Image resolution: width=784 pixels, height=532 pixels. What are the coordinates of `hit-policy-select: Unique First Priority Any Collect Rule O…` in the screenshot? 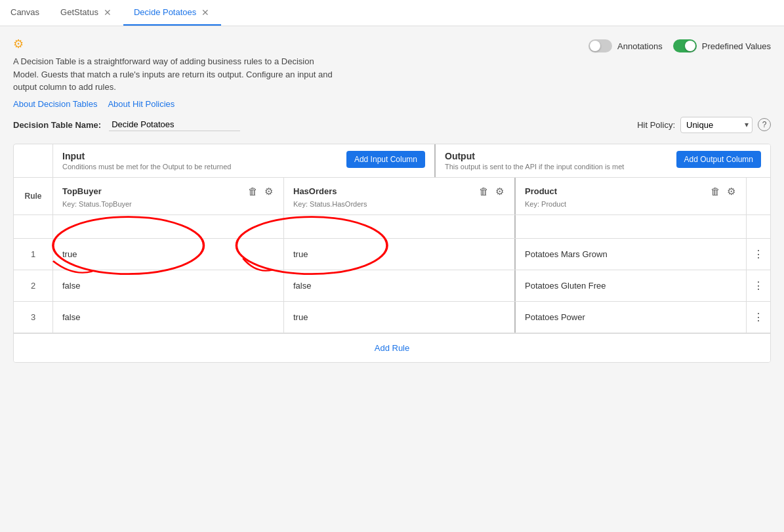 It's located at (716, 125).